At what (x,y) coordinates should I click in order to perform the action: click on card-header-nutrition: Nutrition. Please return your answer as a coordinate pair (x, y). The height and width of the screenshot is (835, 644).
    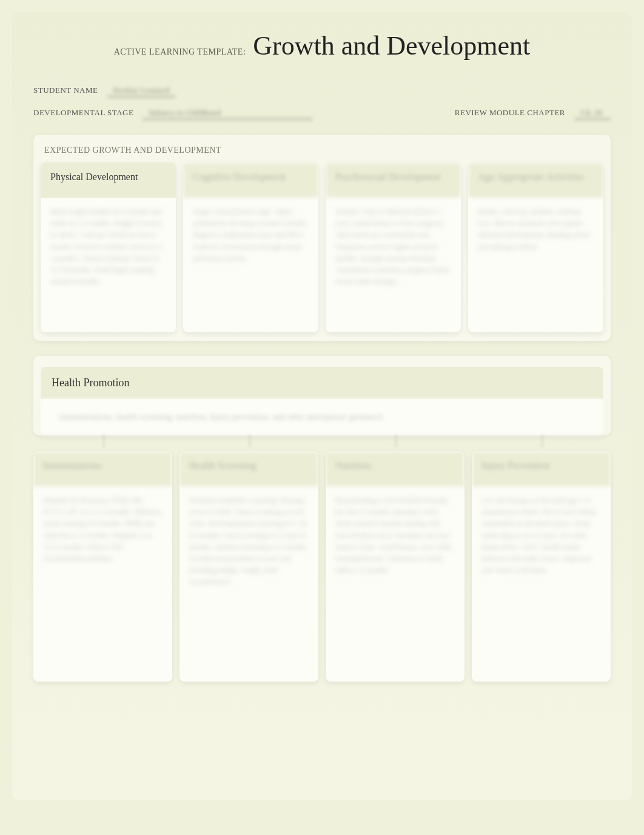
    Looking at the image, I should click on (395, 469).